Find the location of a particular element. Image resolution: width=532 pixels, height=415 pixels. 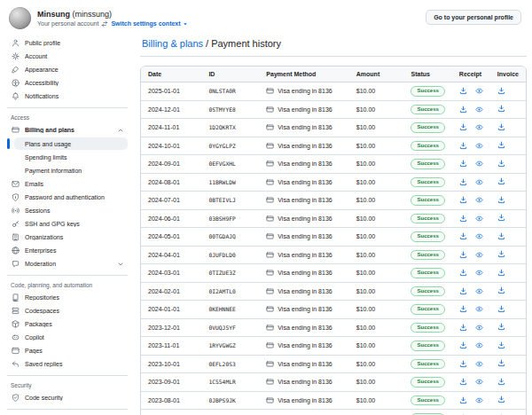

sidebar-item-account: Account is located at coordinates (67, 57).